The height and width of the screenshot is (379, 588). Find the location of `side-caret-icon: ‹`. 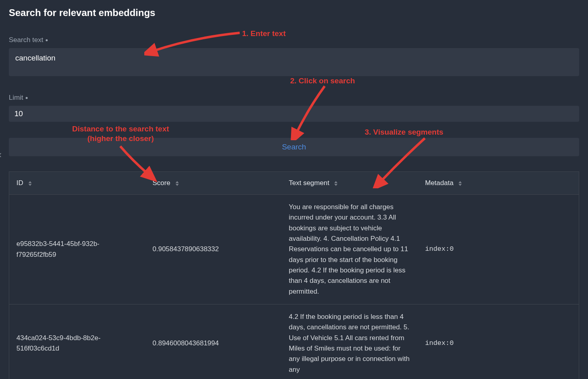

side-caret-icon: ‹ is located at coordinates (1, 155).